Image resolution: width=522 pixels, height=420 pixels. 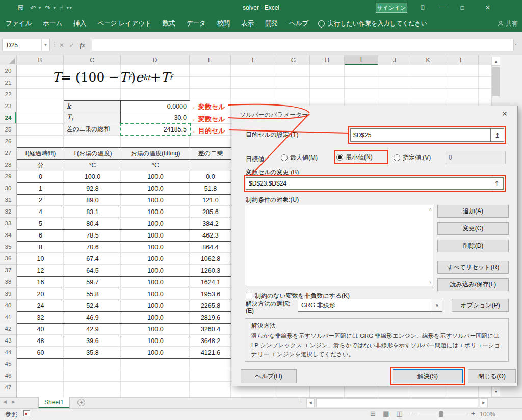 What do you see at coordinates (8, 223) in the screenshot?
I see `row-header-33: 33` at bounding box center [8, 223].